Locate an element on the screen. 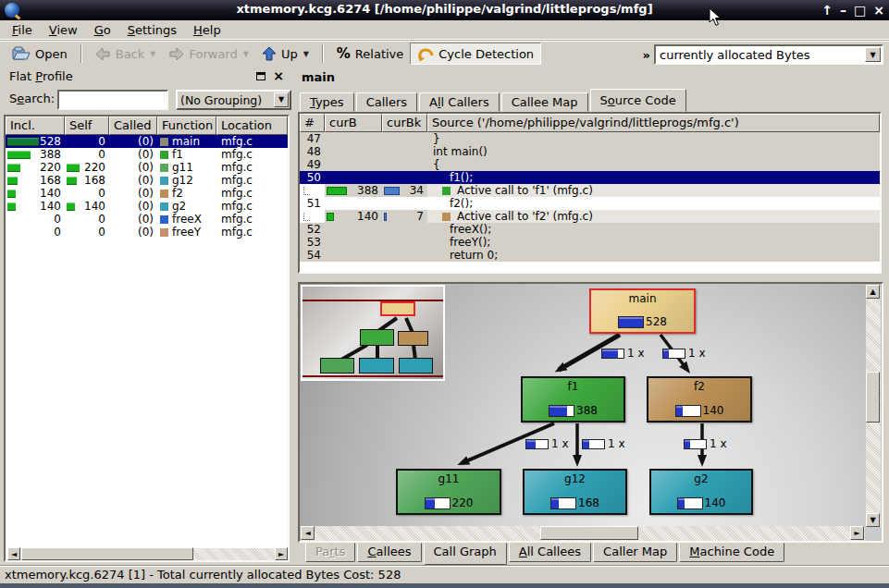  graph-node-f1: f1388 is located at coordinates (574, 399).